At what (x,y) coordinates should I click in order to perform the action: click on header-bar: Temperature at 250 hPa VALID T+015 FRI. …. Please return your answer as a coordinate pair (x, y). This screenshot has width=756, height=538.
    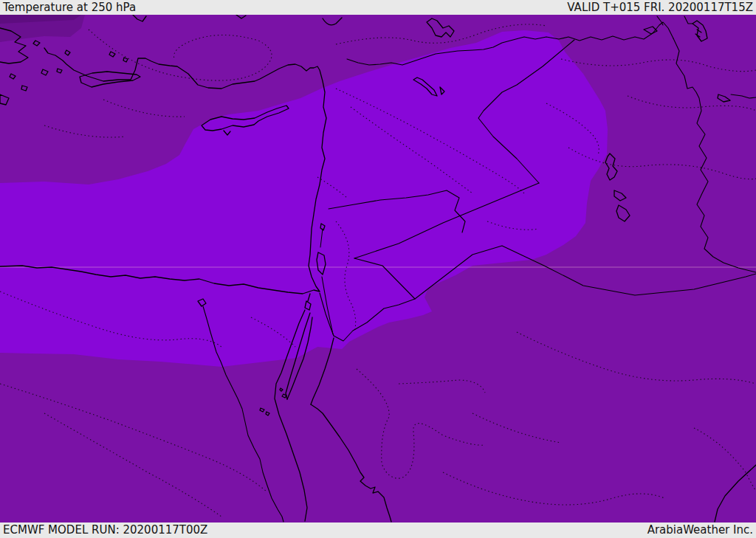
    Looking at the image, I should click on (378, 7).